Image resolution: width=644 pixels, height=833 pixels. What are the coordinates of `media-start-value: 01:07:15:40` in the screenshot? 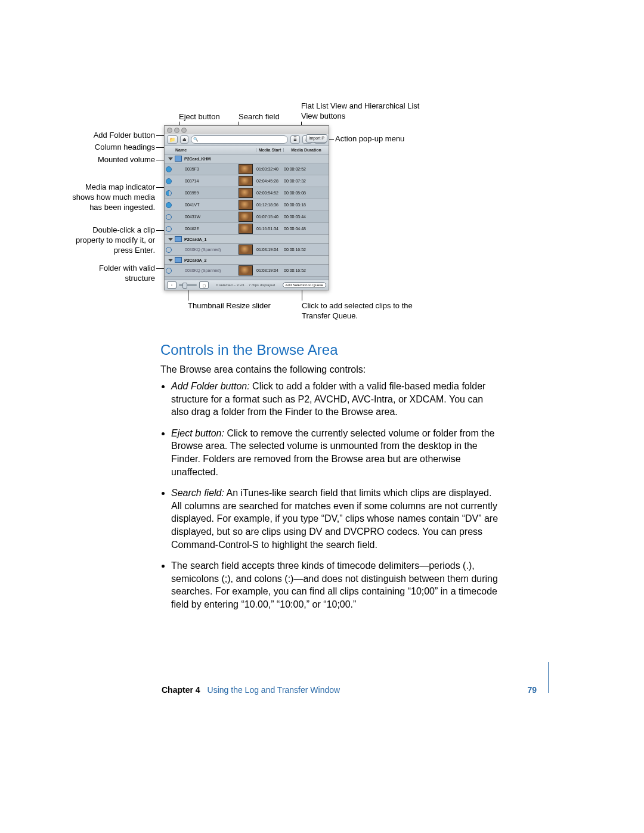 It's located at (270, 217).